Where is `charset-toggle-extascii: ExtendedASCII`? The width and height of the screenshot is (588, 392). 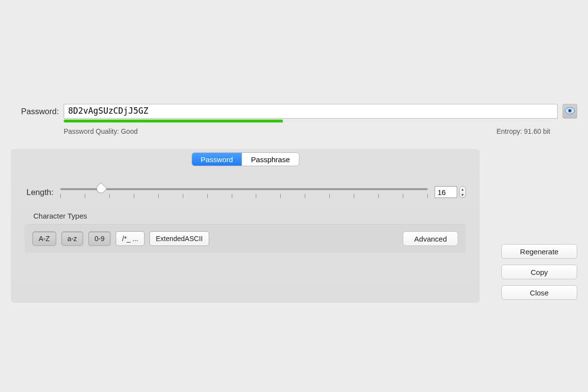
charset-toggle-extascii: ExtendedASCII is located at coordinates (179, 239).